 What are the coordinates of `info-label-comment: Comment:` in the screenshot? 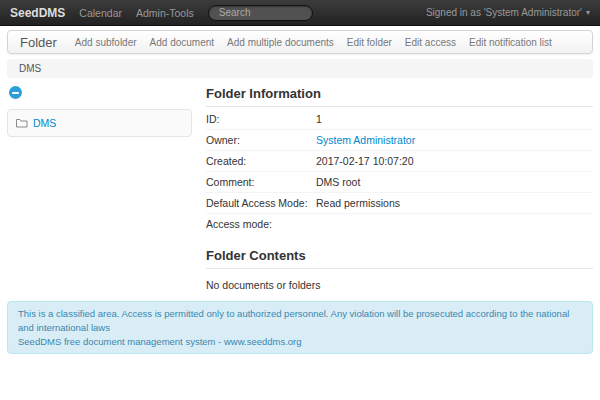 It's located at (261, 182).